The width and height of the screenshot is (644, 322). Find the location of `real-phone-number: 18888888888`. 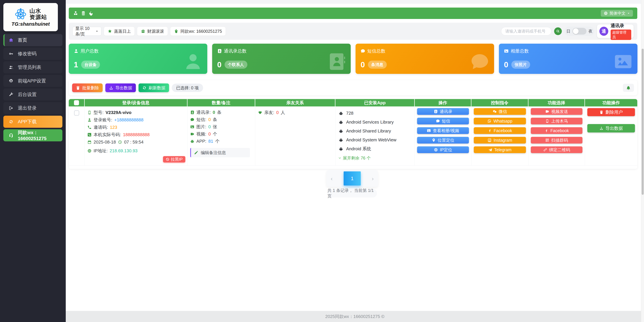

real-phone-number: 18888888888 is located at coordinates (136, 135).